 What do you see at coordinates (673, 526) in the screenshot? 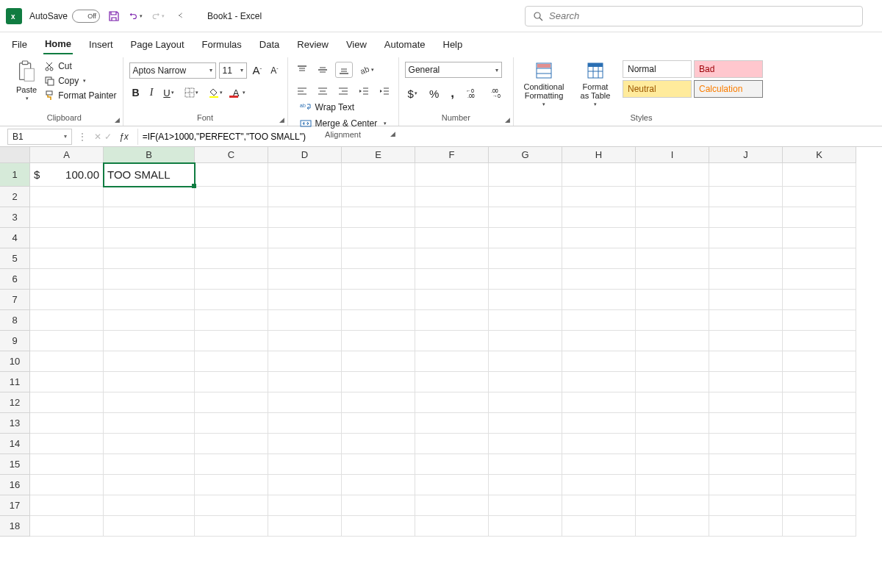
I see `cell-I18` at bounding box center [673, 526].